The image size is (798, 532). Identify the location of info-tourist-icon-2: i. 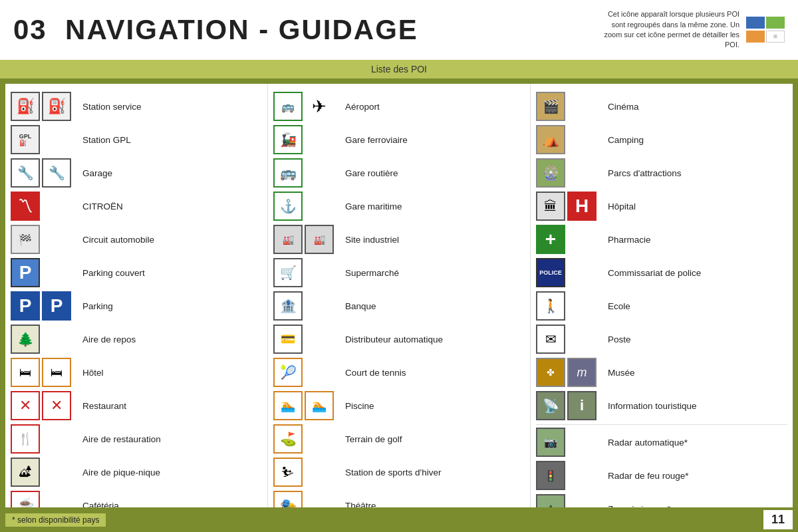
(582, 406).